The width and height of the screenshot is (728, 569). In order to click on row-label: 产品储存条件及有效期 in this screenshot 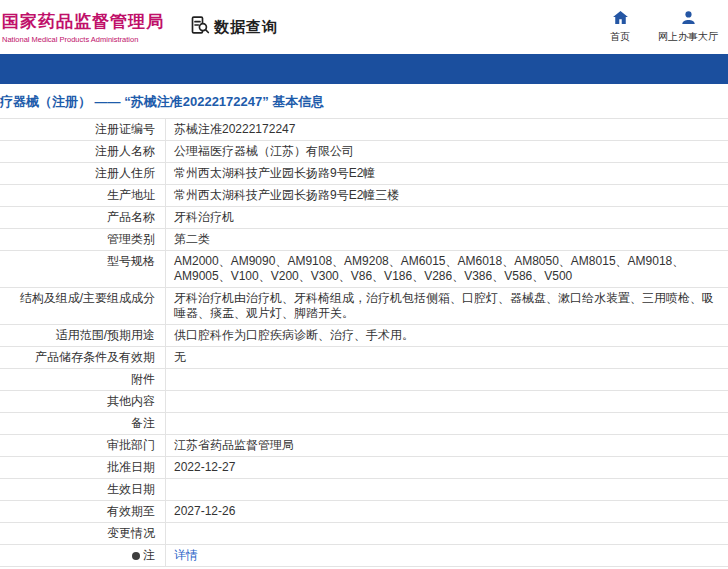, I will do `click(83, 358)`.